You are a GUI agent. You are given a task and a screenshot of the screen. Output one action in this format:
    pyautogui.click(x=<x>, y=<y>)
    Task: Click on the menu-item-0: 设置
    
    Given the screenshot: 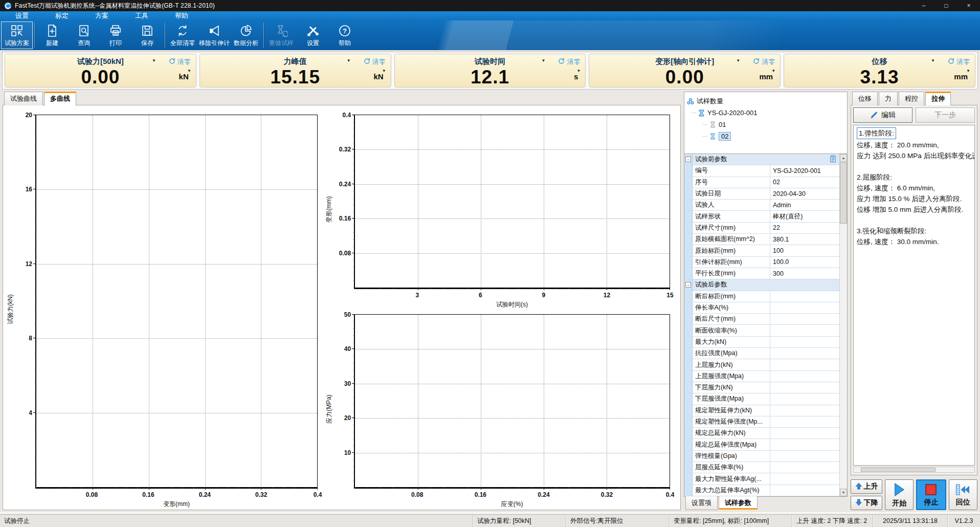 What is the action you would take?
    pyautogui.click(x=22, y=16)
    